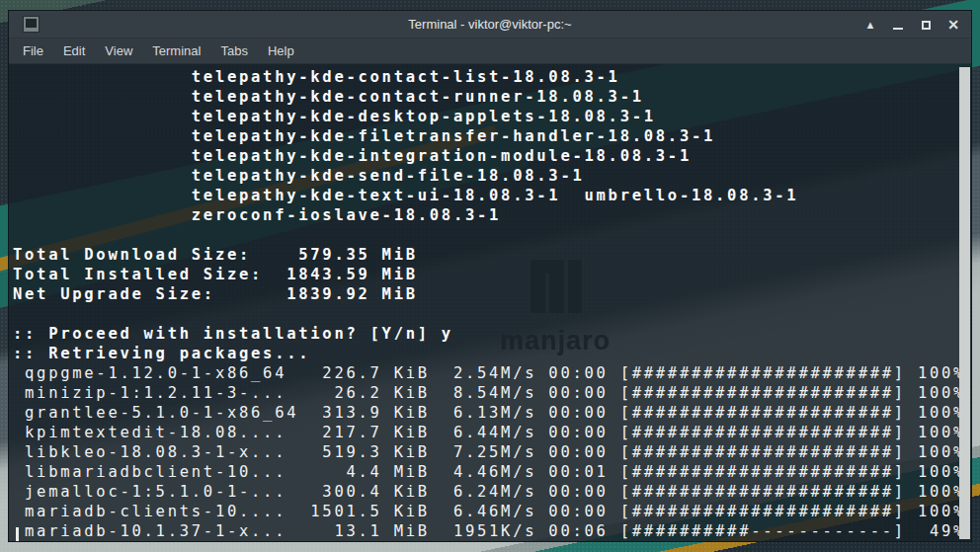 Image resolution: width=980 pixels, height=552 pixels. What do you see at coordinates (953, 25) in the screenshot?
I see `close-button: ✕` at bounding box center [953, 25].